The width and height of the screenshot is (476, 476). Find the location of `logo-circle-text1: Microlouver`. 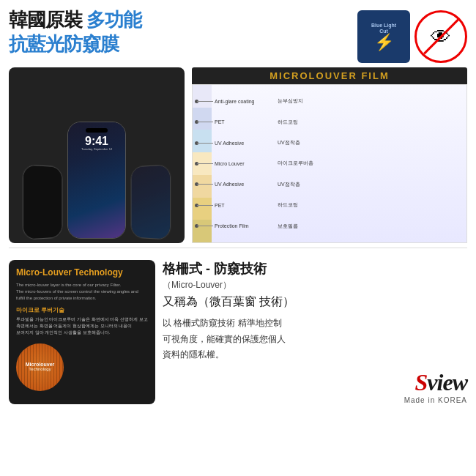

logo-circle-text1: Microlouver is located at coordinates (40, 365).